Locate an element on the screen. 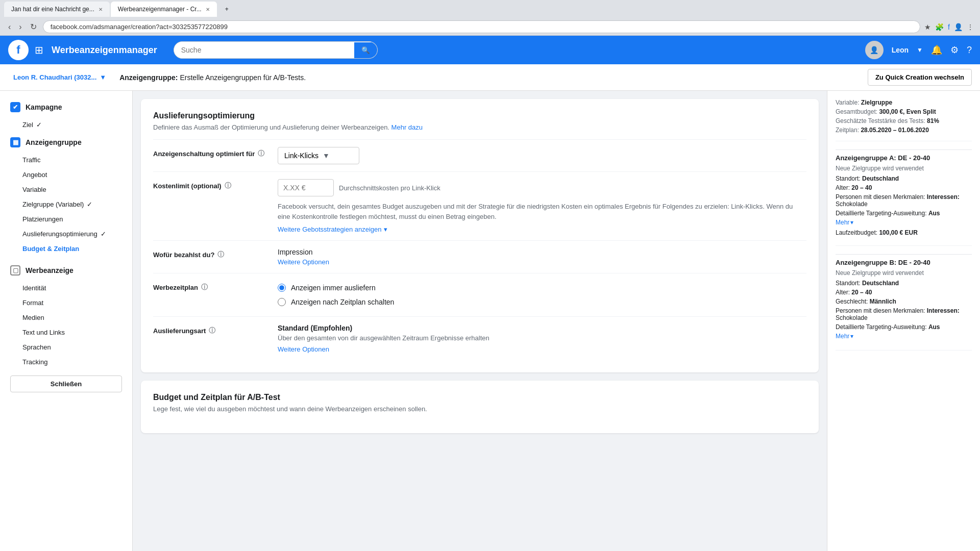  search-button: 🔍 is located at coordinates (365, 50).